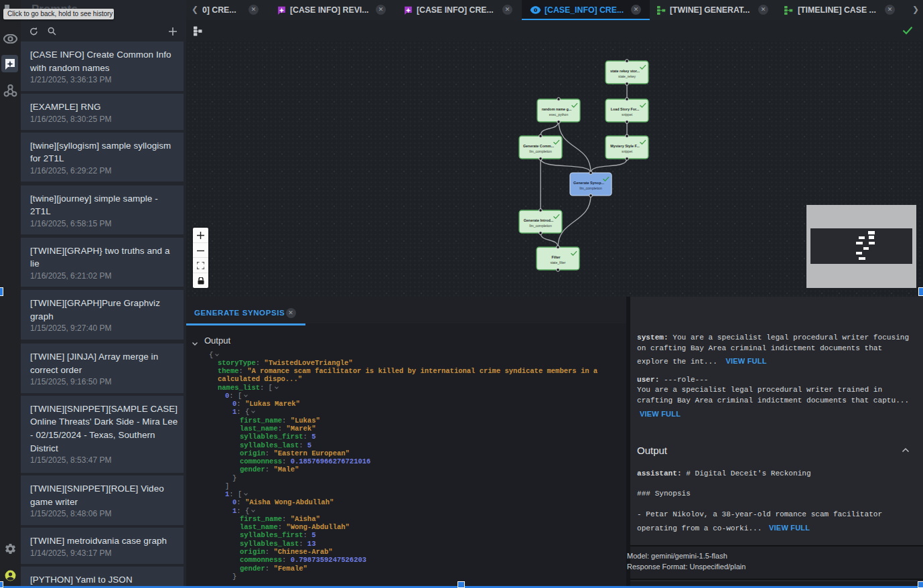 Image resolution: width=923 pixels, height=588 pixels. What do you see at coordinates (557, 109) in the screenshot?
I see `svg-text: random name g...` at bounding box center [557, 109].